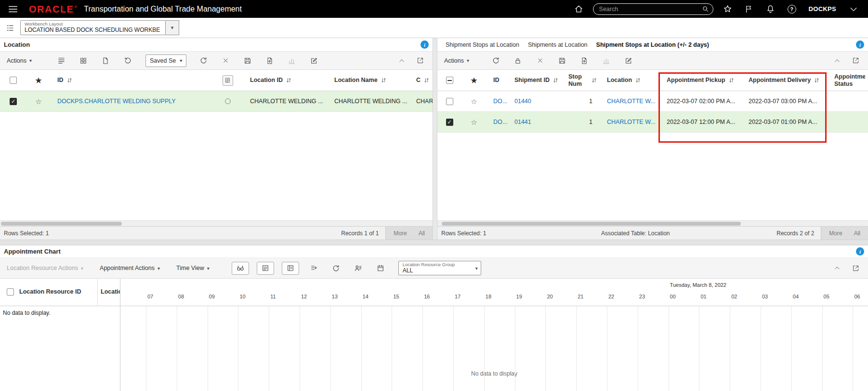 The height and width of the screenshot is (391, 868). Describe the element at coordinates (273, 297) in the screenshot. I see `gantt-hour-label: 11` at that location.